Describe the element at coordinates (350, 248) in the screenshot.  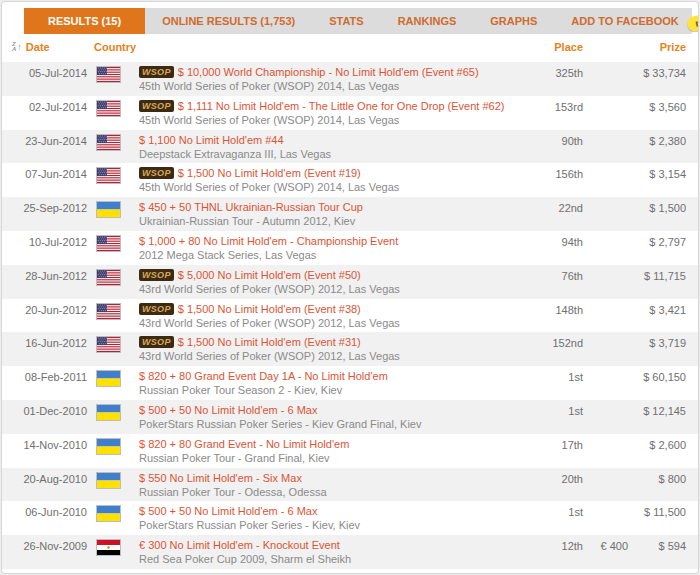
I see `result-row: 10-Jul-2012$ 1,000 + 80 No Limit Hold'em…` at that location.